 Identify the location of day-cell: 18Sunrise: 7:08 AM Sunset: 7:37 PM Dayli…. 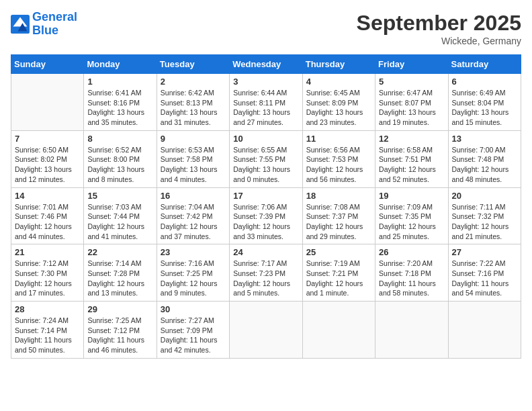
(339, 216).